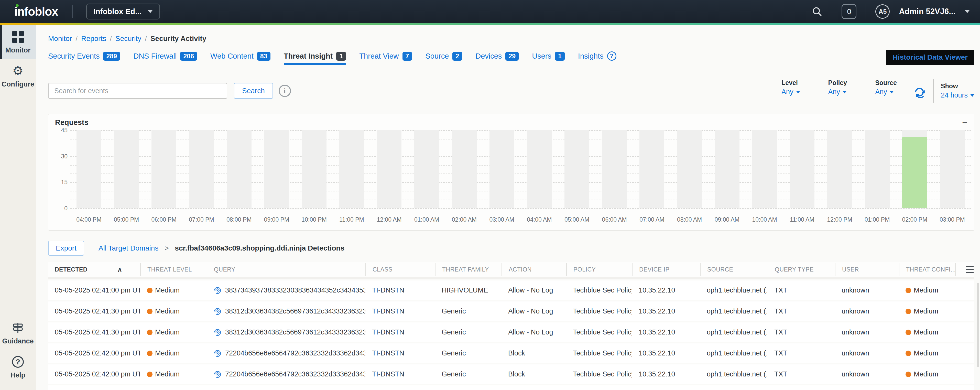  Describe the element at coordinates (164, 169) in the screenshot. I see `chart-slot-0600pm` at that location.